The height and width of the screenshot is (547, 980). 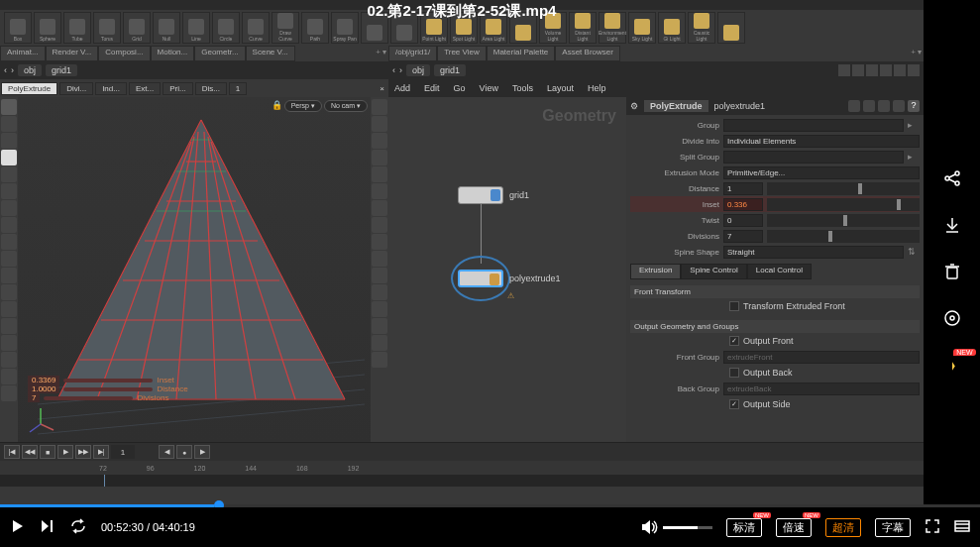 I want to click on pb-prev-icon: ◀◀, so click(x=30, y=452).